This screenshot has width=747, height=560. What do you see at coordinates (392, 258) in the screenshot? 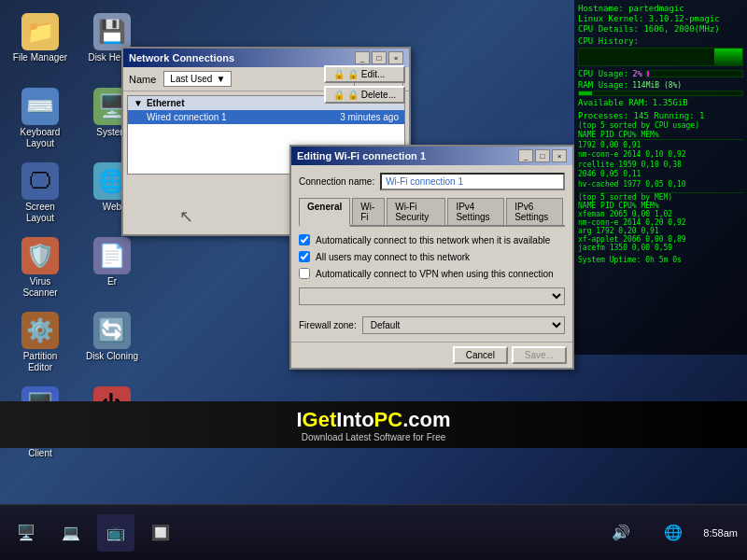
I see `all-users-label: All users may connect to this network` at bounding box center [392, 258].